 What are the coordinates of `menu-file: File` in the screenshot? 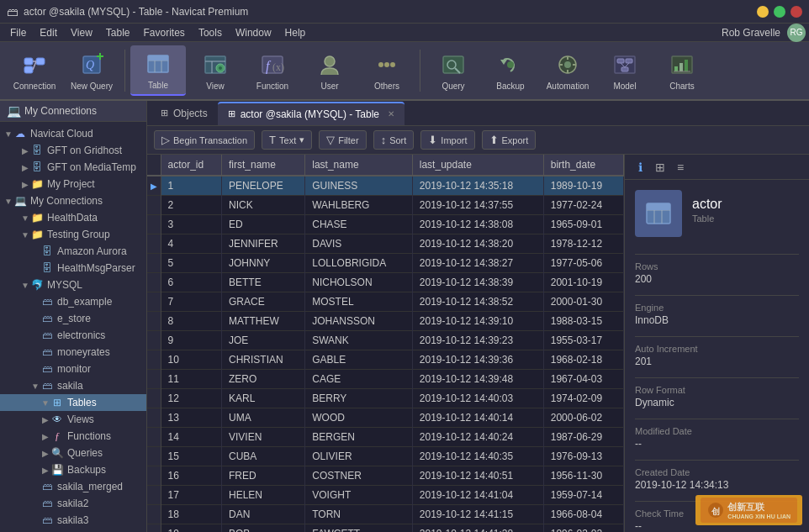 It's located at (19, 33).